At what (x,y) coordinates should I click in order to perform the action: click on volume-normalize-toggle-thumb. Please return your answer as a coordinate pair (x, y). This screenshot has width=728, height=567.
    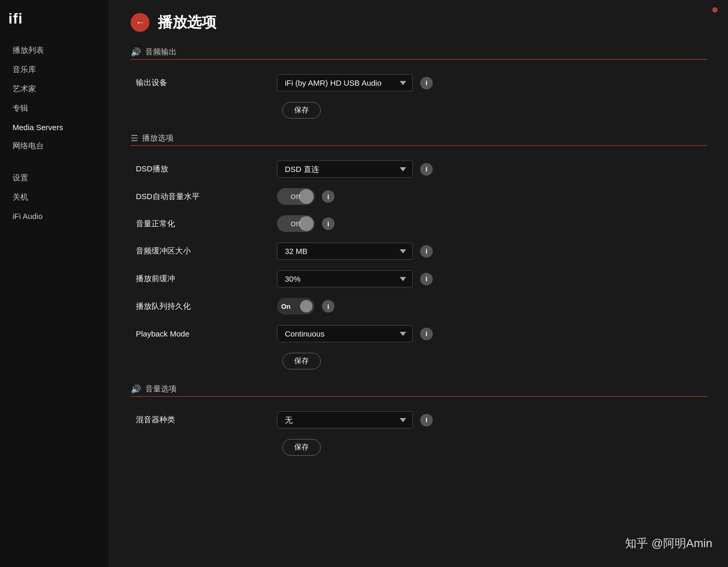
    Looking at the image, I should click on (306, 224).